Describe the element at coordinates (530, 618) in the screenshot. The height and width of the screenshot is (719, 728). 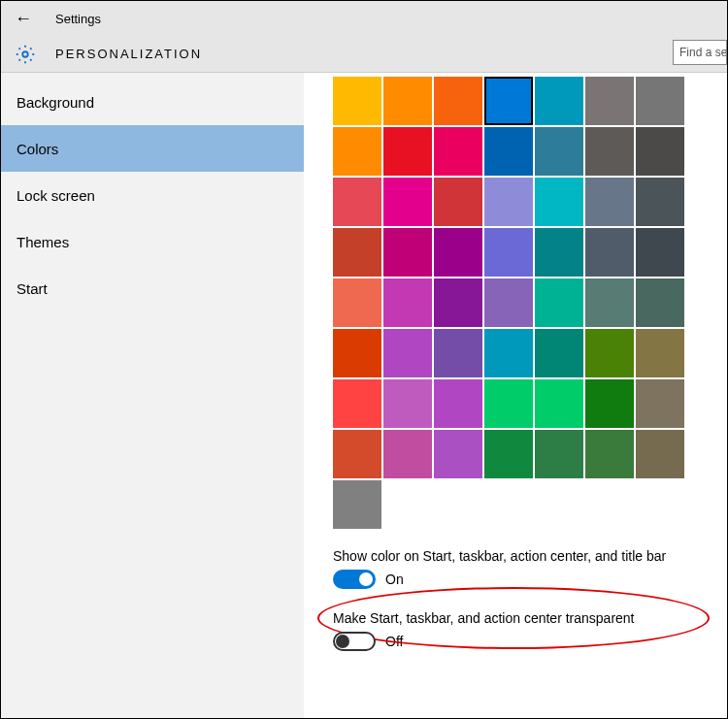
I see `setting-transparency-label: Make Start, taskbar, and action center t…` at that location.